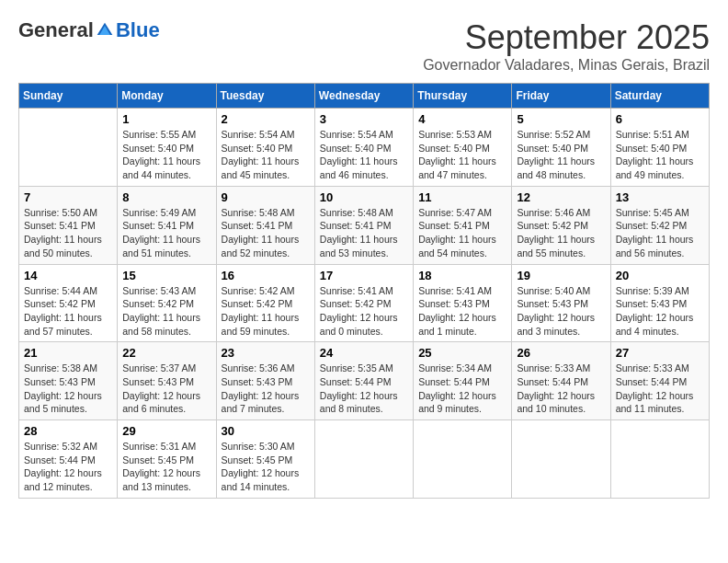 The width and height of the screenshot is (728, 563). I want to click on day-number: 26, so click(561, 353).